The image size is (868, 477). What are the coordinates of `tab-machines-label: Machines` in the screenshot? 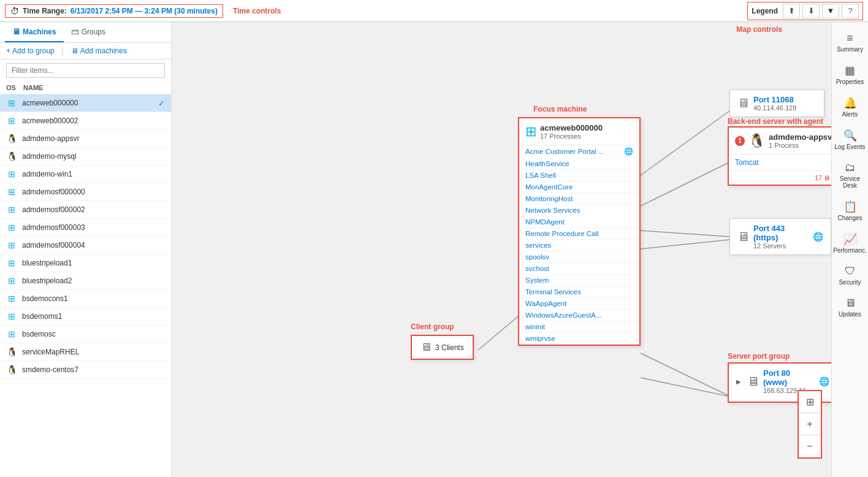 It's located at (39, 32).